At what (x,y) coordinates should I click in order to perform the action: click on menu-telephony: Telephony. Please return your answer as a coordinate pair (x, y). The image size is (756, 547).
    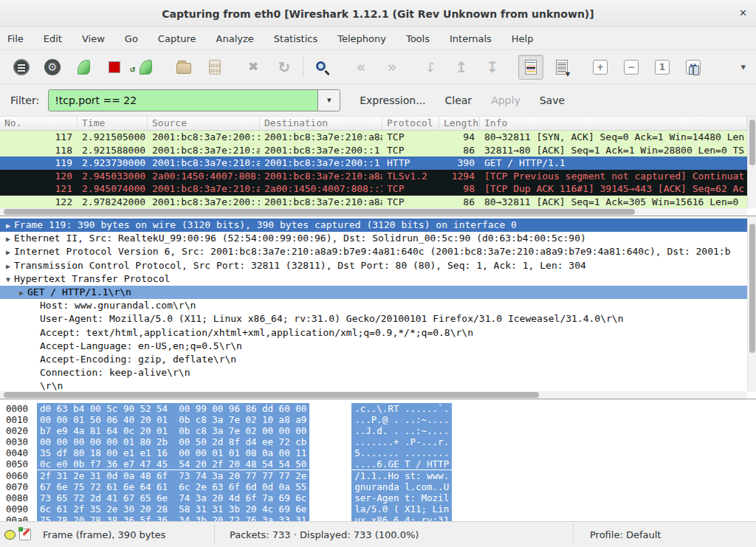
    Looking at the image, I should click on (362, 38).